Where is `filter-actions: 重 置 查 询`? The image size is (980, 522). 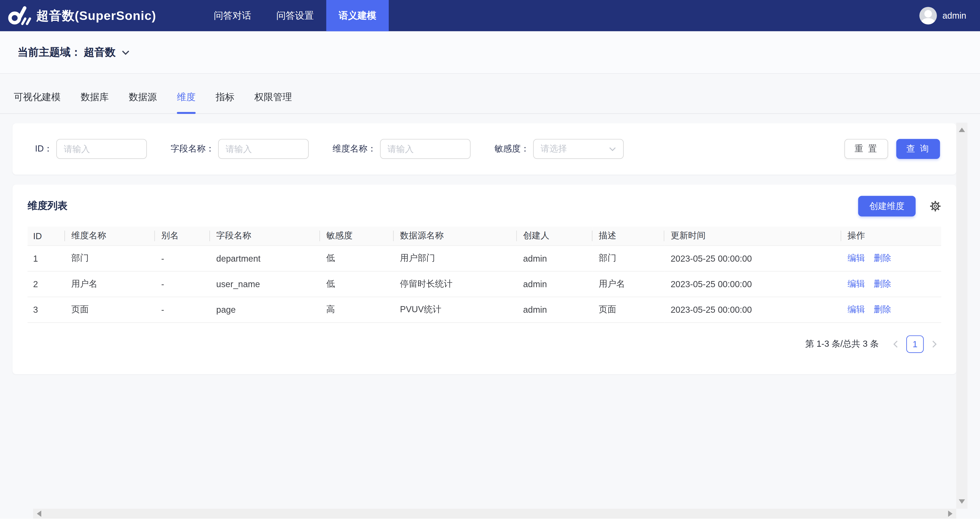 filter-actions: 重 置 查 询 is located at coordinates (892, 149).